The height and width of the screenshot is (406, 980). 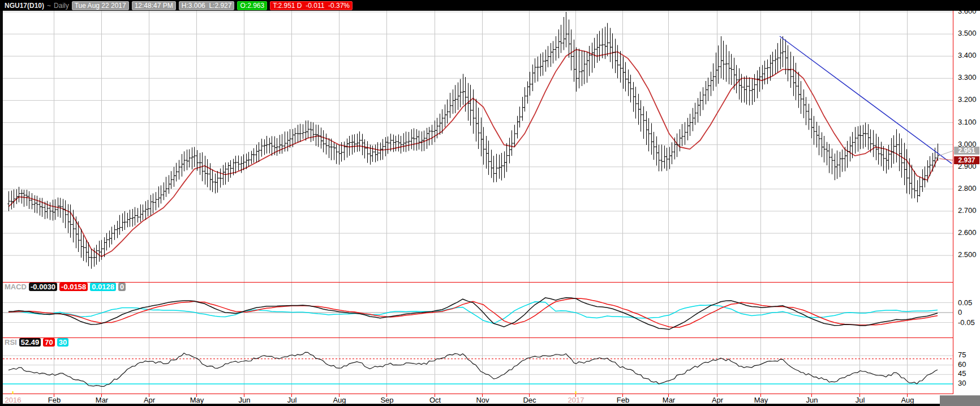 I want to click on ma-price-tag: 2.937, so click(x=966, y=160).